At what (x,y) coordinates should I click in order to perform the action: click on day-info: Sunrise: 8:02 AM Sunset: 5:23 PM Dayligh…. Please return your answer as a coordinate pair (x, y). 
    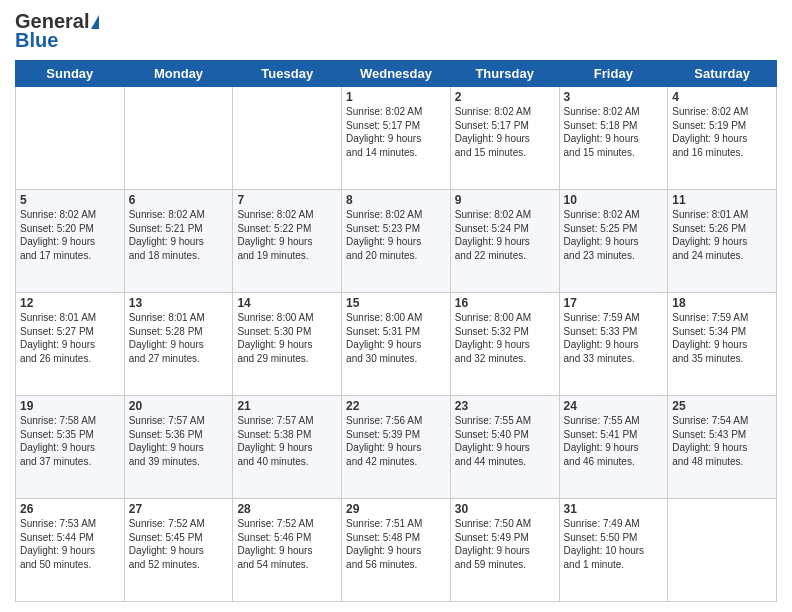
    Looking at the image, I should click on (396, 235).